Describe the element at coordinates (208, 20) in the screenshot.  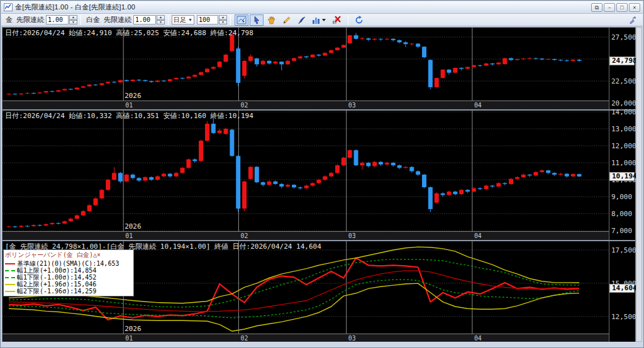
I see `bar-count-input` at that location.